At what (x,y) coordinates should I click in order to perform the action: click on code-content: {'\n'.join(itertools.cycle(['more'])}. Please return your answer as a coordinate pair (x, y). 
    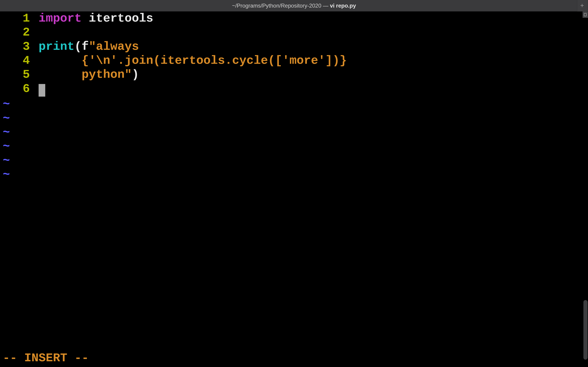
    Looking at the image, I should click on (193, 61).